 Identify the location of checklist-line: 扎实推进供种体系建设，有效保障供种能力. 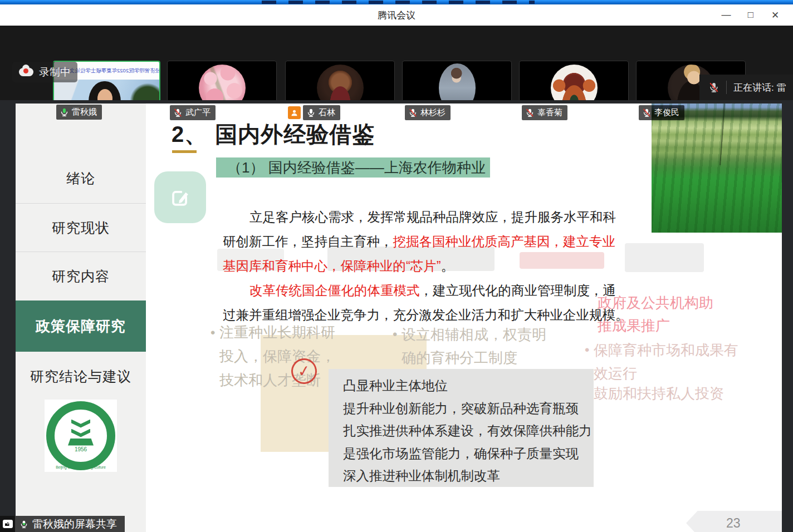
(468, 431).